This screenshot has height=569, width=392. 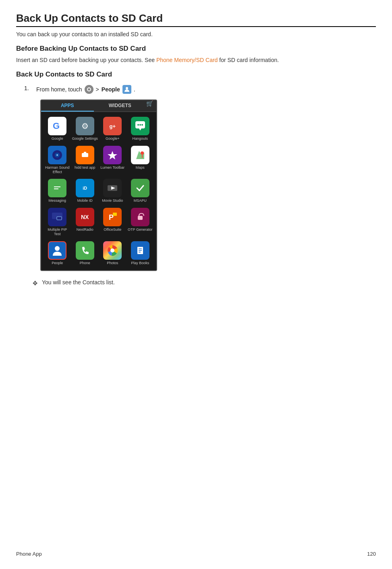 I want to click on app-label: NextRadio, so click(x=85, y=230).